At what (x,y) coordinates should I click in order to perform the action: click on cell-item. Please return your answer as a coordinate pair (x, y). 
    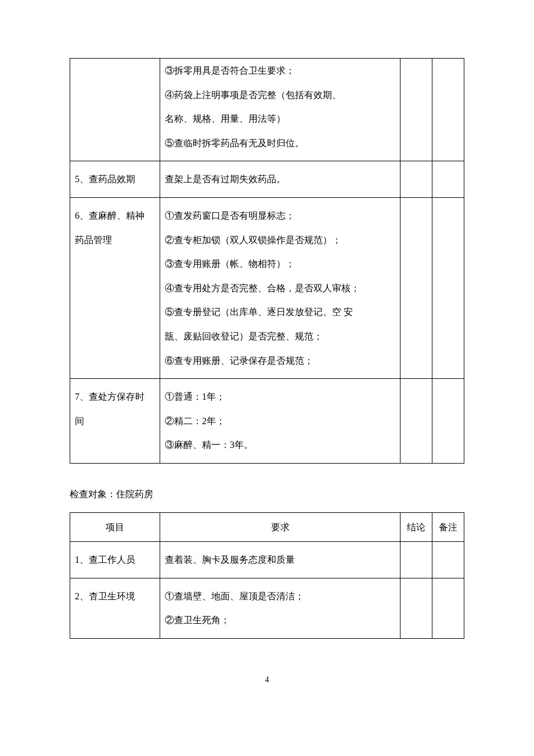
    Looking at the image, I should click on (115, 110).